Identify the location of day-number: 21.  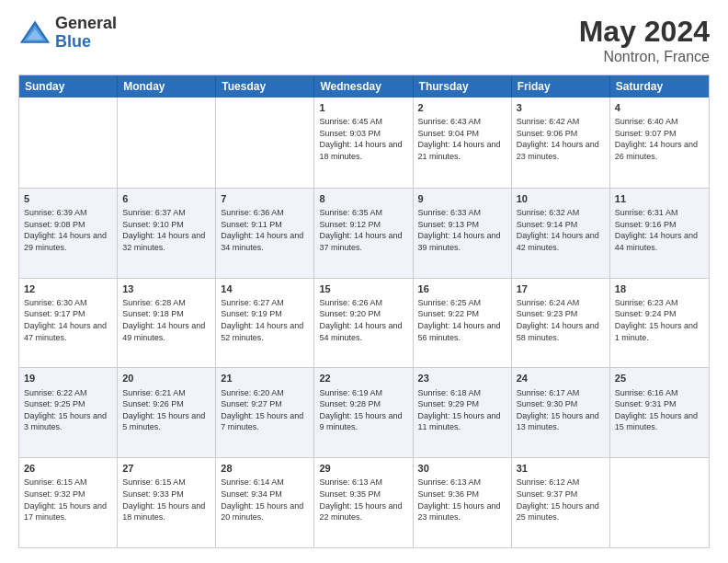
(265, 378).